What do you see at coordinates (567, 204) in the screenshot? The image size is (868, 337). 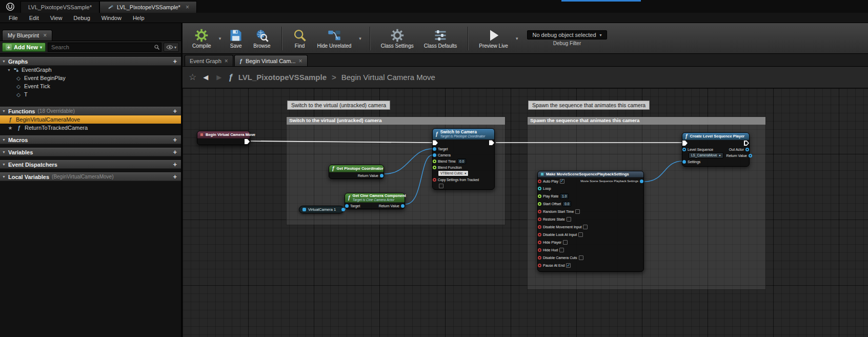 I see `start-offset-value: 0.0` at bounding box center [567, 204].